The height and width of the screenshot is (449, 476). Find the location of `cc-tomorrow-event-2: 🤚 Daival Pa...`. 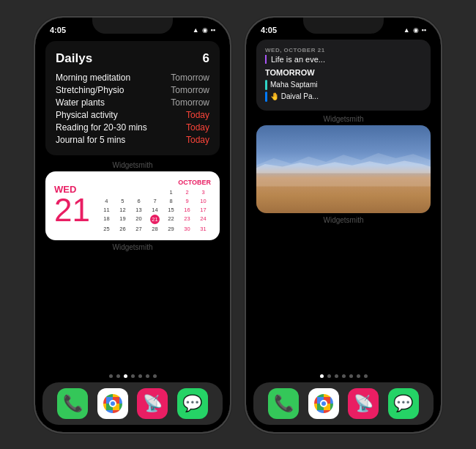

cc-tomorrow-event-2: 🤚 Daival Pa... is located at coordinates (343, 97).